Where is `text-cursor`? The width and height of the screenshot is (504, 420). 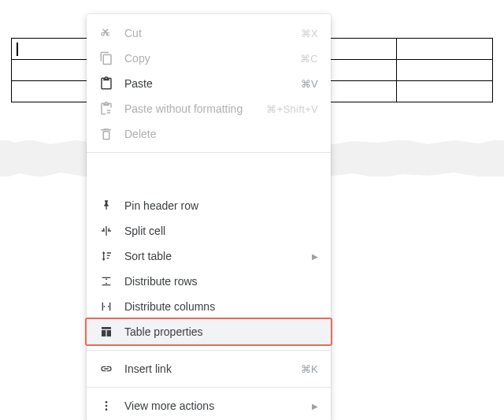
text-cursor is located at coordinates (17, 49).